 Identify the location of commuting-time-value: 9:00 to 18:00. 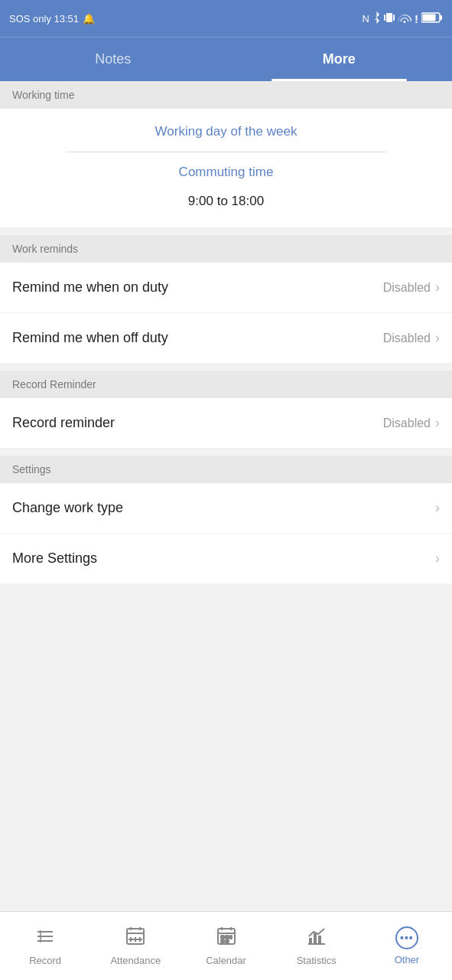
(226, 201).